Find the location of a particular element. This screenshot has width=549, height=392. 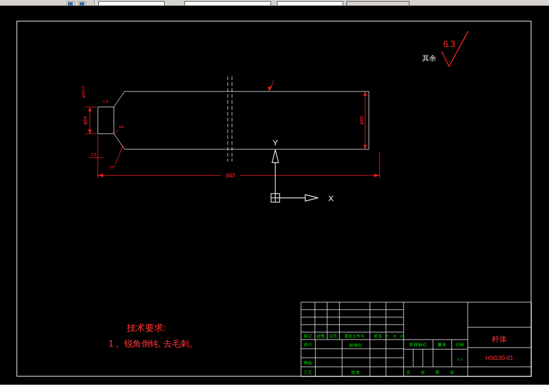

tb-approve-label: 批准 is located at coordinates (355, 372).